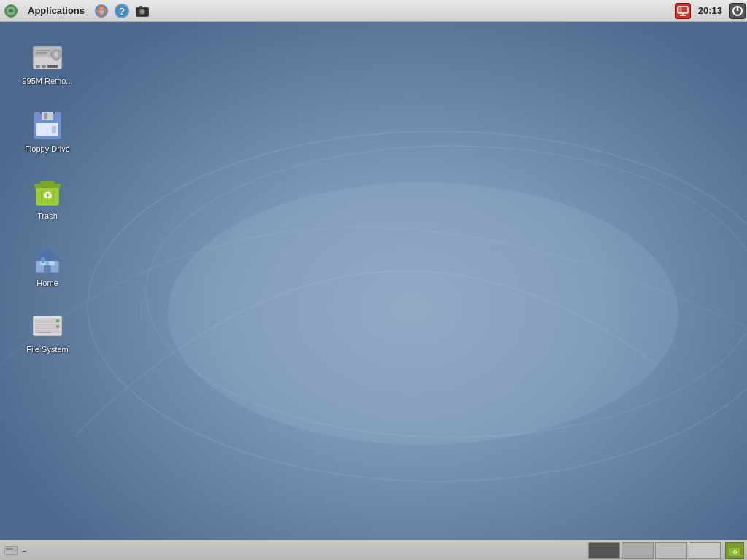  I want to click on camera-icon, so click(142, 11).